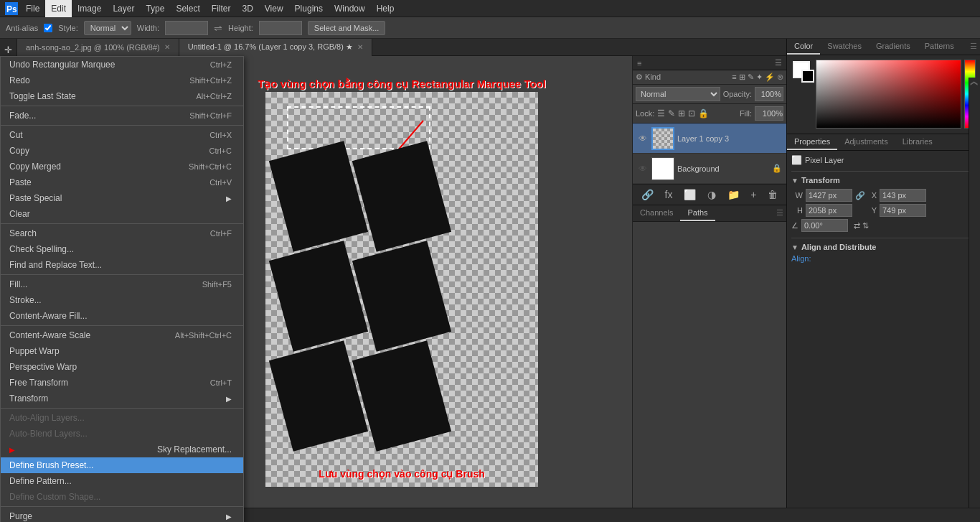  I want to click on collapse-right-btn: ❮, so click(974, 83).